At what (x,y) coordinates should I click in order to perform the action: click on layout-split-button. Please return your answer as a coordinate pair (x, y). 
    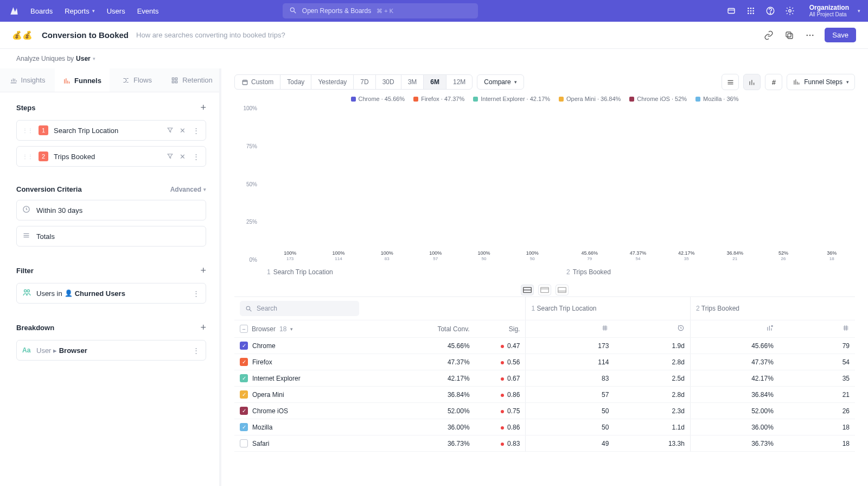
    Looking at the image, I should click on (527, 290).